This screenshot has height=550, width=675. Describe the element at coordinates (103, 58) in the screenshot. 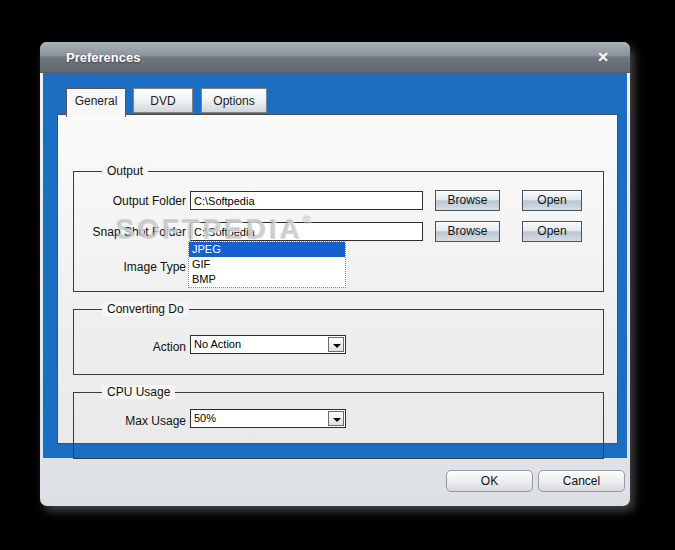

I see `window-title: Preferences` at that location.